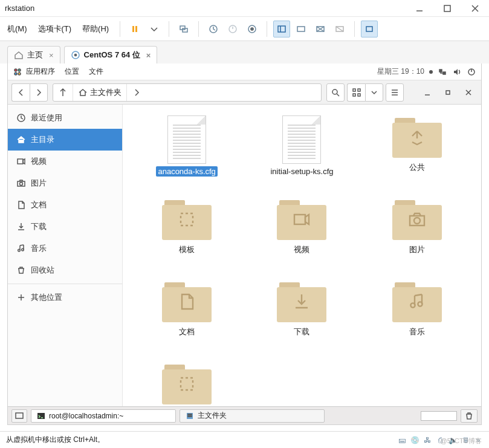  What do you see at coordinates (302, 332) in the screenshot?
I see `file-label: 下载` at bounding box center [302, 332].